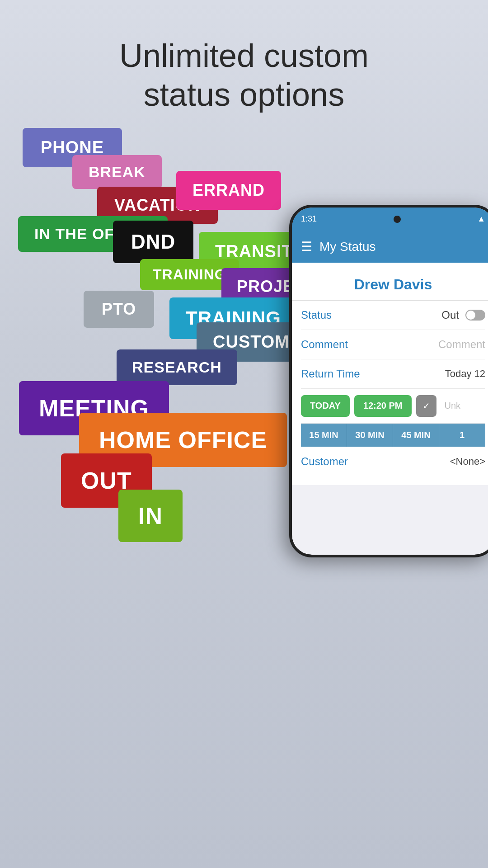 This screenshot has height=868, width=488. Describe the element at coordinates (119, 309) in the screenshot. I see `badge-pto: PTO` at that location.